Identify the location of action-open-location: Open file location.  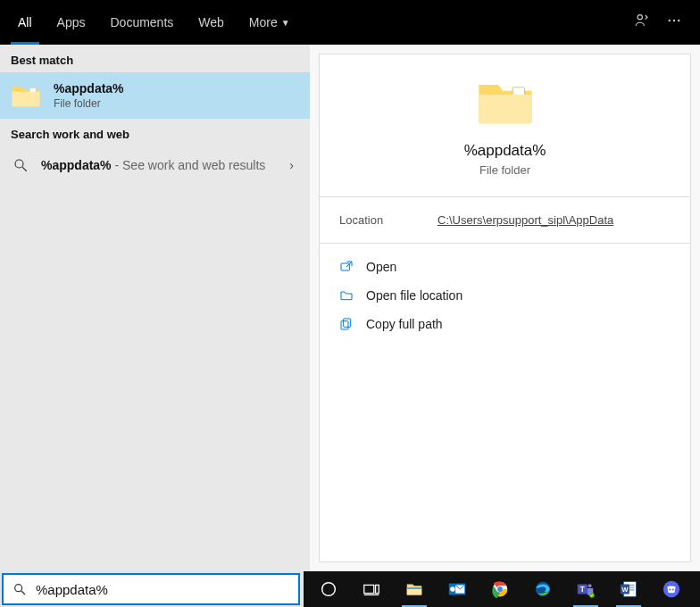
(505, 295).